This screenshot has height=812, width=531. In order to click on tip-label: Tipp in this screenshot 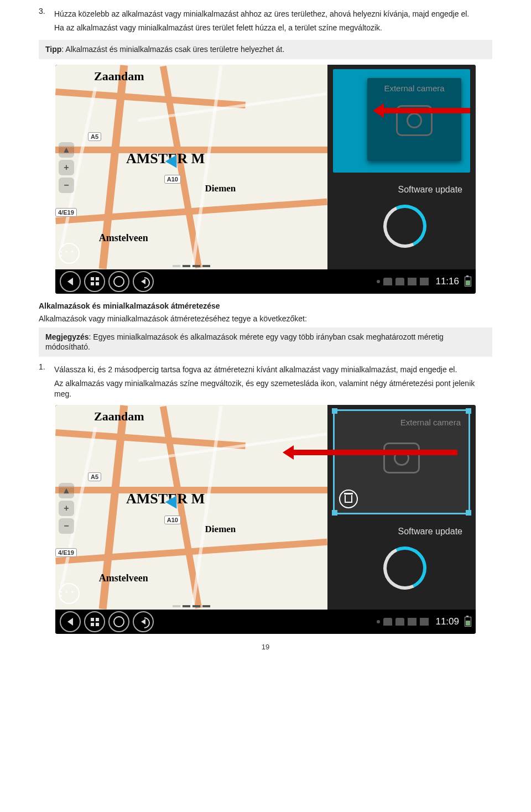, I will do `click(53, 49)`.